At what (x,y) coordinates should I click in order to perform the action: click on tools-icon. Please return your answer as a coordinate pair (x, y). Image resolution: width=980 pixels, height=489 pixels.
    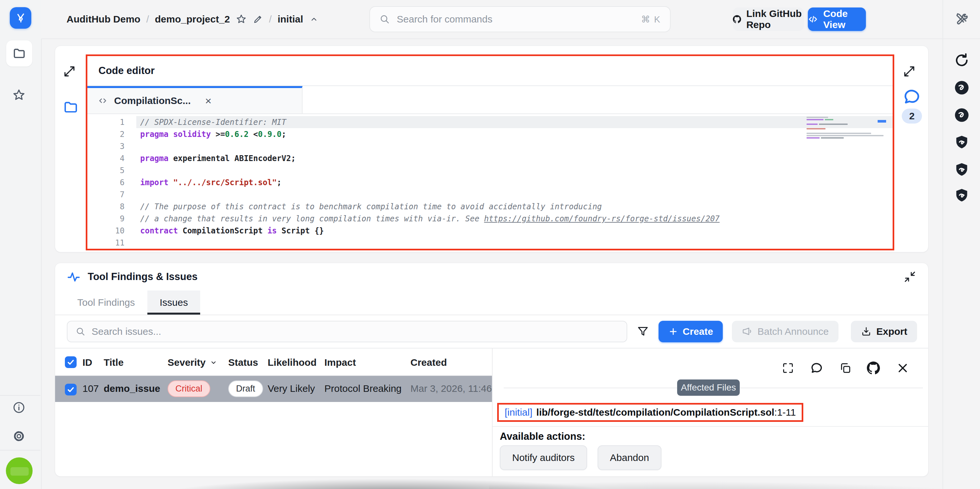
    Looking at the image, I should click on (962, 19).